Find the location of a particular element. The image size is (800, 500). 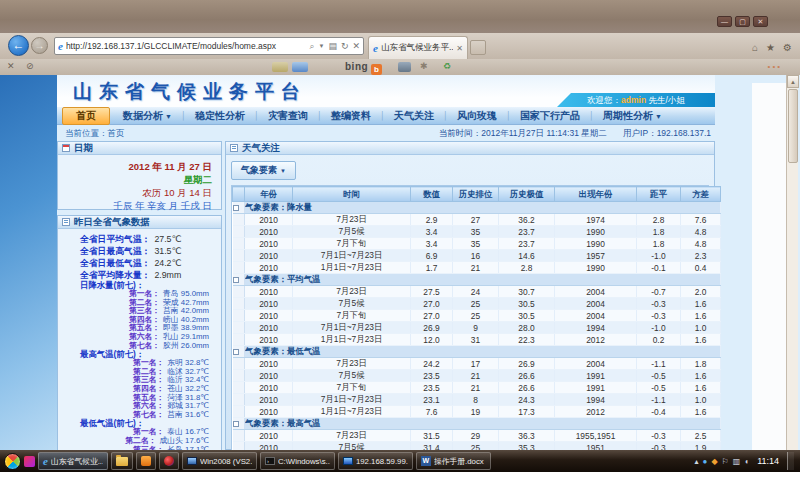

mail-icon is located at coordinates (300, 67).